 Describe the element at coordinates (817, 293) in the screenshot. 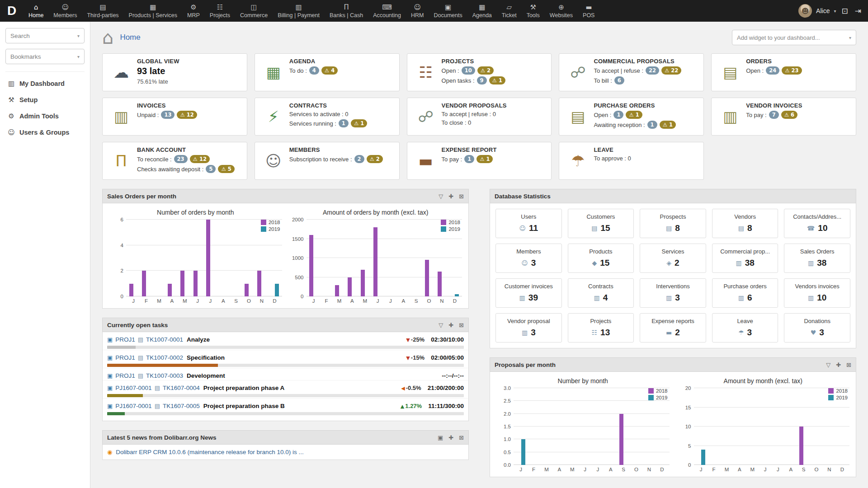

I see `stat-card-vendors-invoices: Vendors invoices▥10` at that location.